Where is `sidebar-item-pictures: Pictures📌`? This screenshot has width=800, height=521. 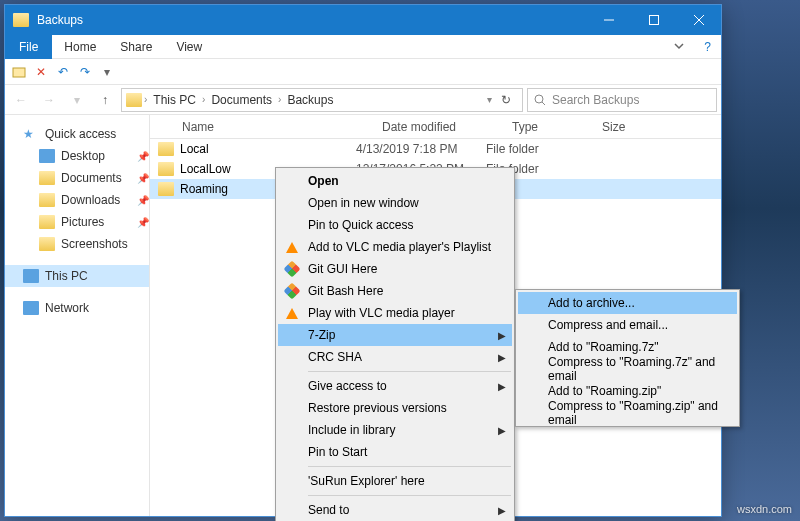 sidebar-item-pictures: Pictures📌 is located at coordinates (77, 222).